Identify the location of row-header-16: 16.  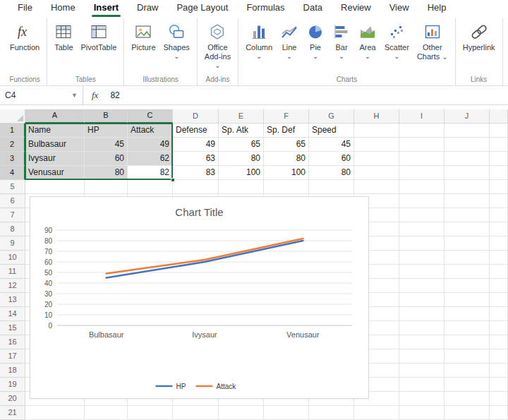
(13, 342).